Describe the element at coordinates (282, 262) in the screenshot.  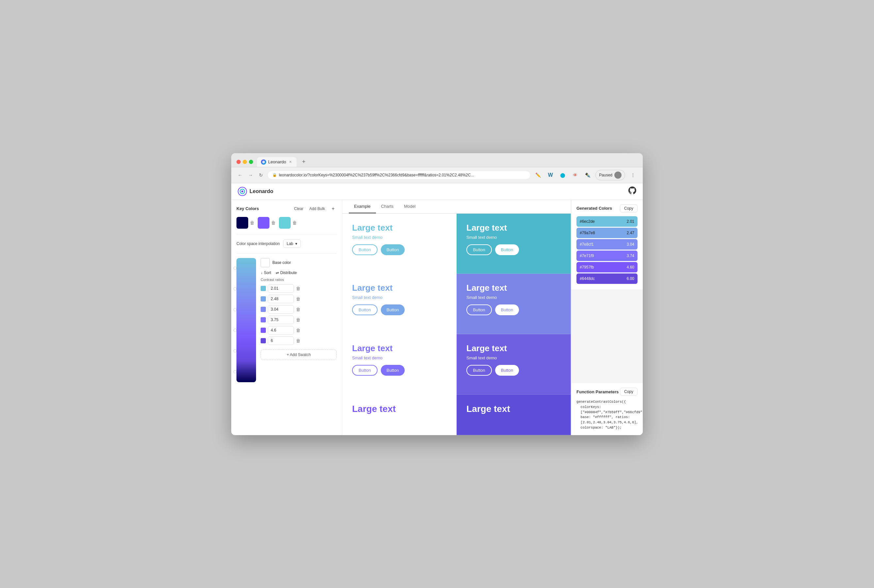
I see `base-color-label: Base color` at that location.